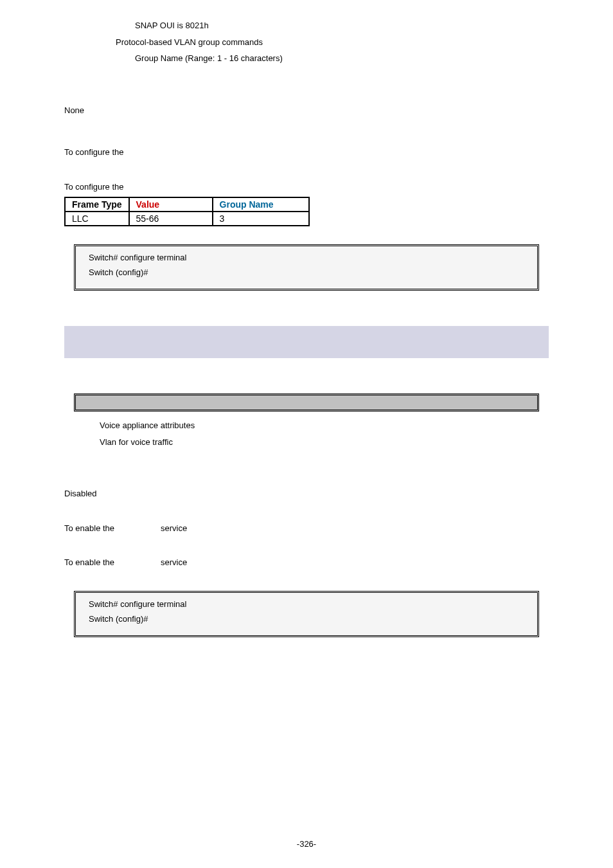 This screenshot has width=613, height=868. What do you see at coordinates (171, 219) in the screenshot?
I see `td-value: 55-66` at bounding box center [171, 219].